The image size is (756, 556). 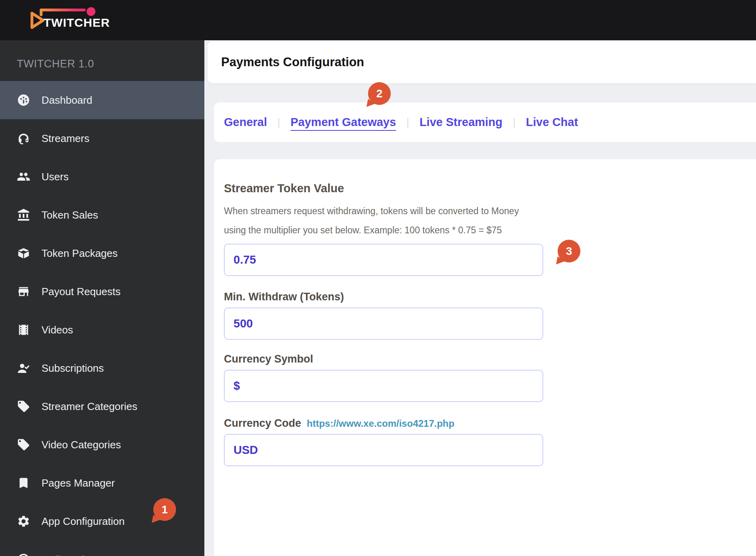 I want to click on sidebar-item-label: Pages Manager, so click(x=78, y=483).